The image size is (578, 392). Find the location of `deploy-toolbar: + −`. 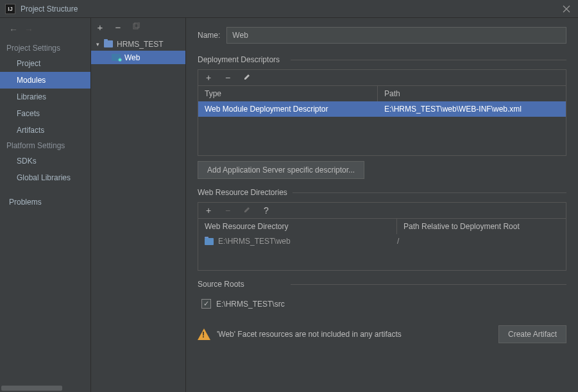

deploy-toolbar: + − is located at coordinates (382, 78).